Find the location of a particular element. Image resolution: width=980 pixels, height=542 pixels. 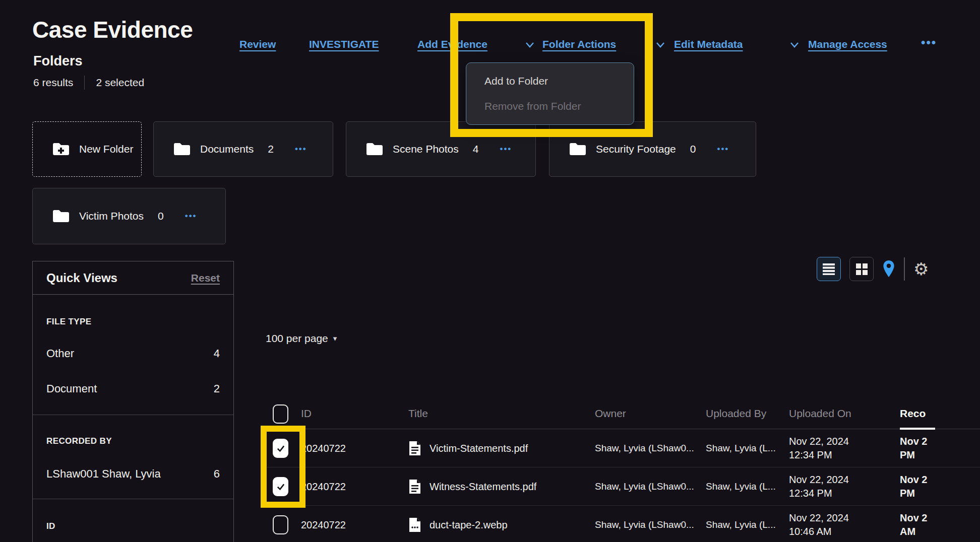

folder-name: Scene Photos is located at coordinates (425, 149).